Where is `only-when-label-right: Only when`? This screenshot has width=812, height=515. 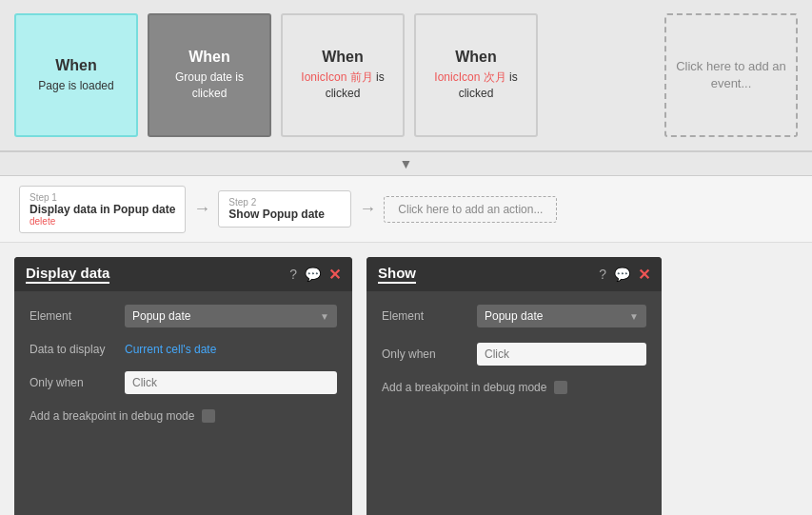
only-when-label-right: Only when is located at coordinates (425, 354).